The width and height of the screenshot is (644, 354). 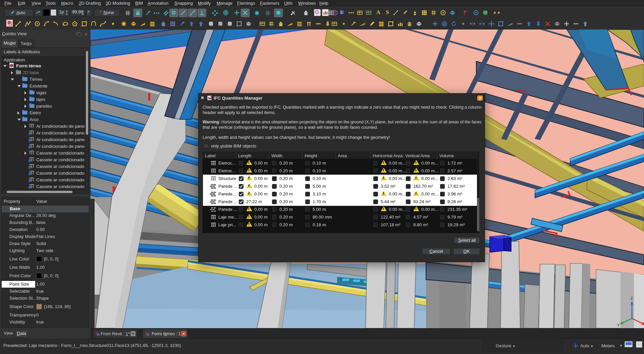 I want to click on svg-text: A, so click(x=378, y=12).